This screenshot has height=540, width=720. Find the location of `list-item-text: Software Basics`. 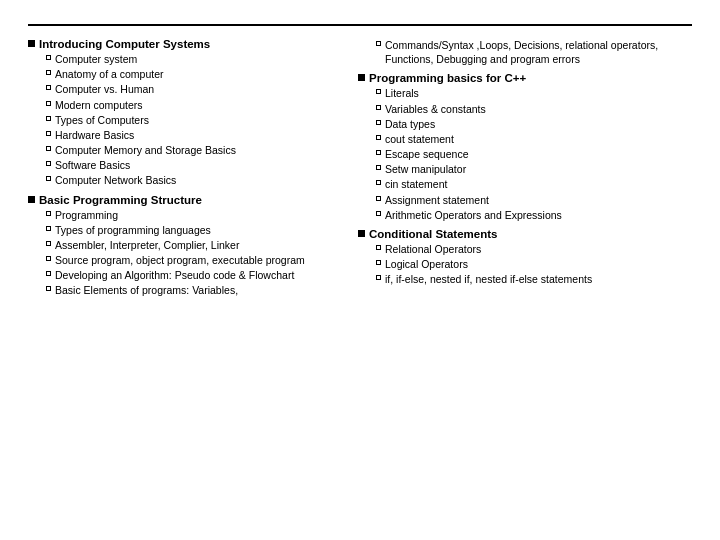

list-item-text: Software Basics is located at coordinates (92, 165).